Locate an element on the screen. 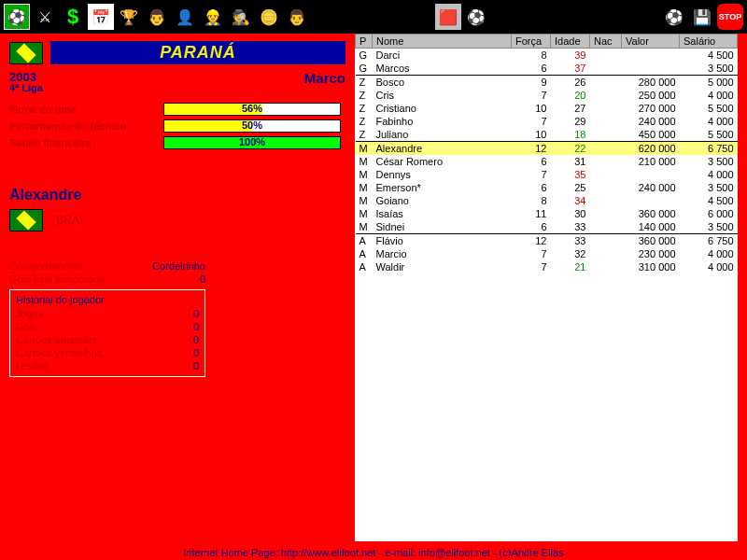 The width and height of the screenshot is (747, 560). table-row: MGoiano8344 500 is located at coordinates (547, 201).